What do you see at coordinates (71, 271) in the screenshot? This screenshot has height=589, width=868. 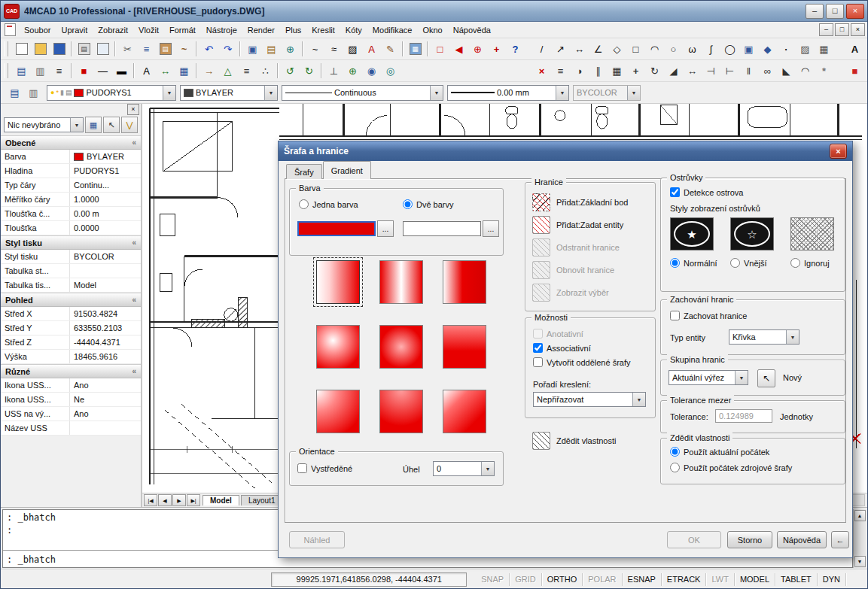 I see `property-row: Tabulka st...` at bounding box center [71, 271].